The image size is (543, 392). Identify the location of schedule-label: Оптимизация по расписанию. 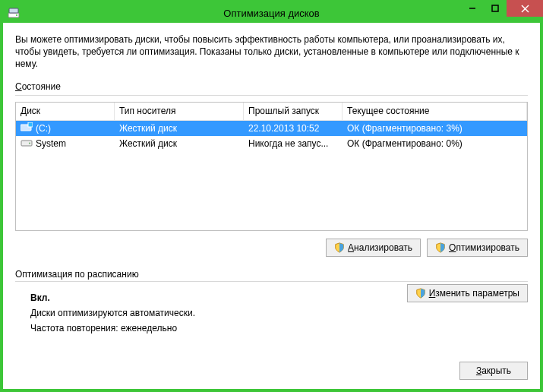
(272, 274).